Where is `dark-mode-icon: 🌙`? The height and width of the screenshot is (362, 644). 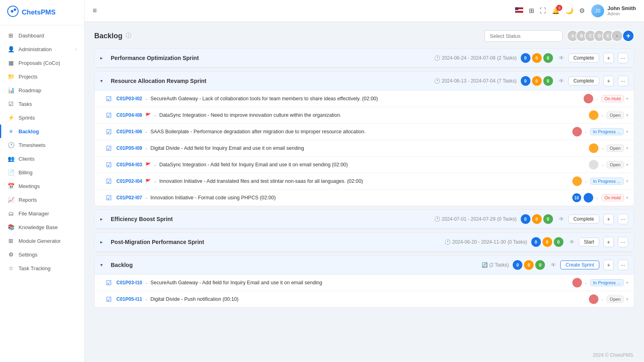 dark-mode-icon: 🌙 is located at coordinates (569, 10).